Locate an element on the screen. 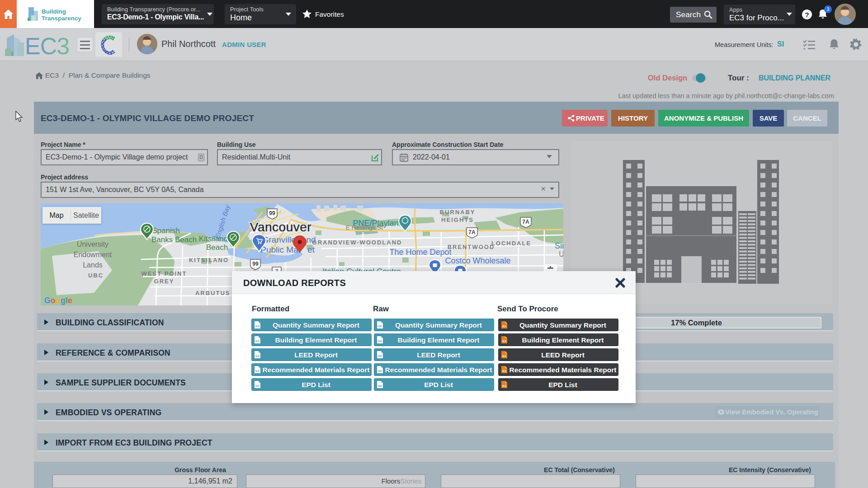  svg-text: EC3 is located at coordinates (47, 45).